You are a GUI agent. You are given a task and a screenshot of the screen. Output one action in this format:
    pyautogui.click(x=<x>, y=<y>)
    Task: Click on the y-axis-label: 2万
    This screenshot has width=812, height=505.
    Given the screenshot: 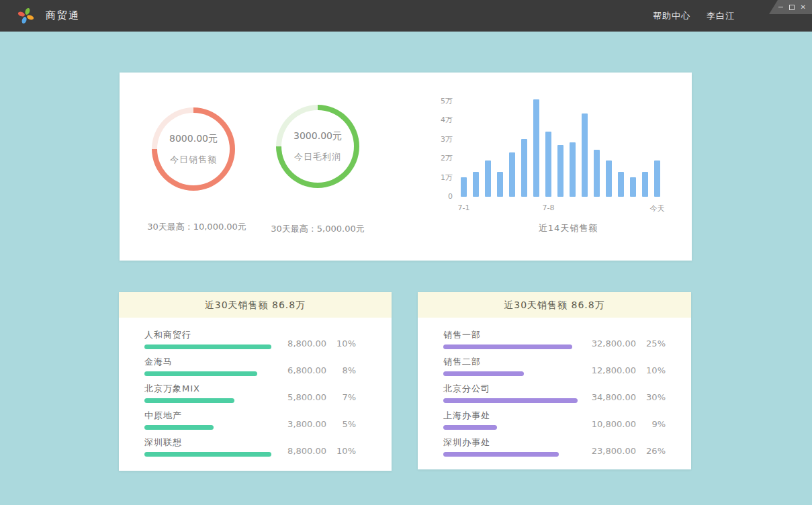 What is the action you would take?
    pyautogui.click(x=441, y=158)
    